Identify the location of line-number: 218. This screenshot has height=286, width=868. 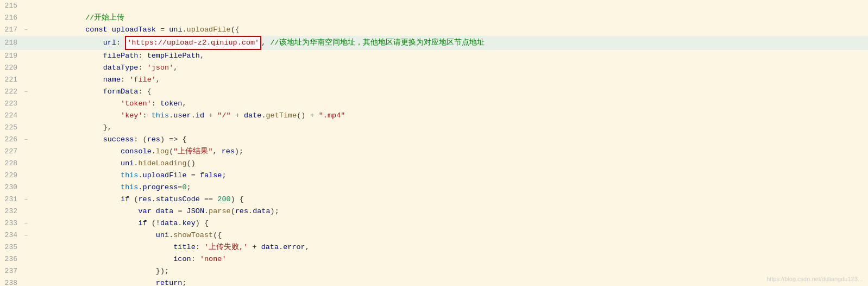
(11, 43).